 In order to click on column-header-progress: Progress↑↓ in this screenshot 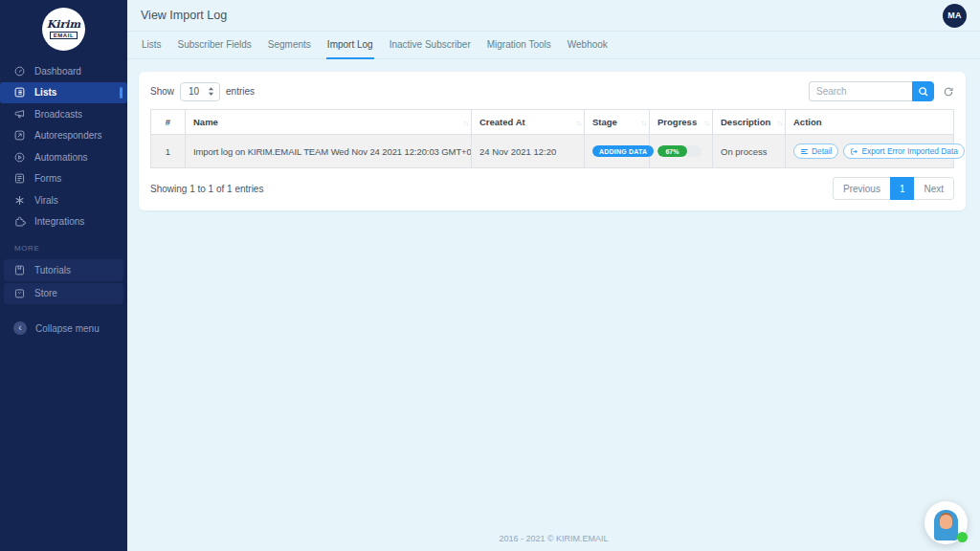, I will do `click(681, 122)`.